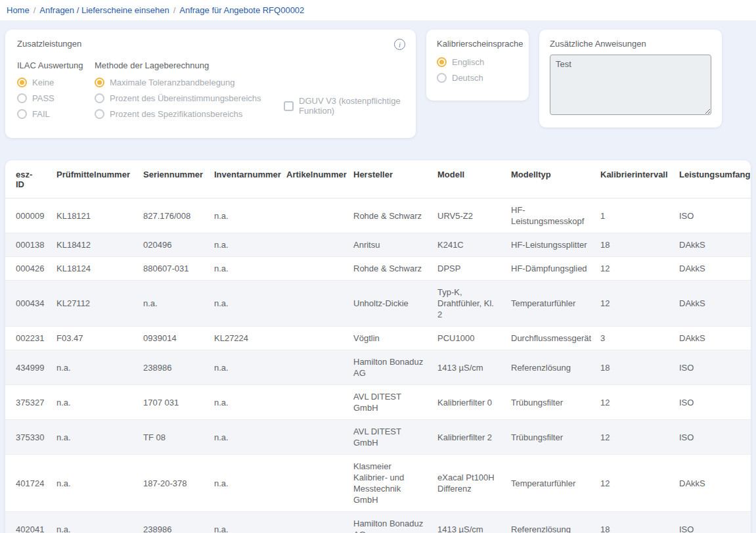  I want to click on breadcrumb-link-anfragen-lieferscheine: Anfragen / Lieferscheine einsehen, so click(104, 11).